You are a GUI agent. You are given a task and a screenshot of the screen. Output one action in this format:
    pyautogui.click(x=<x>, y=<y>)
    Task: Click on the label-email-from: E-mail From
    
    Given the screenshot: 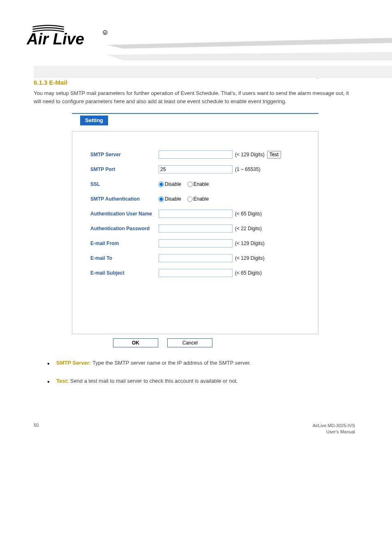 What is the action you would take?
    pyautogui.click(x=120, y=243)
    